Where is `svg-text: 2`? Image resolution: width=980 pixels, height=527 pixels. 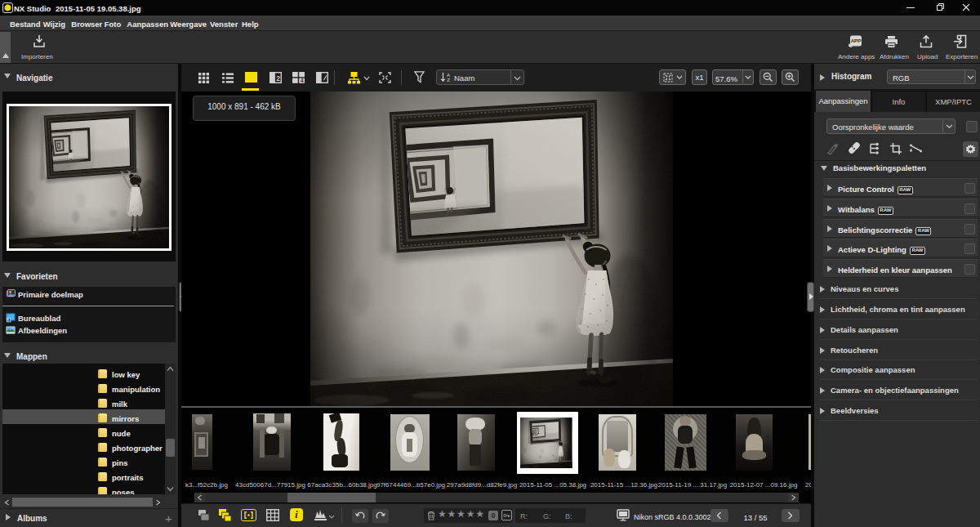
svg-text: 2 is located at coordinates (278, 78).